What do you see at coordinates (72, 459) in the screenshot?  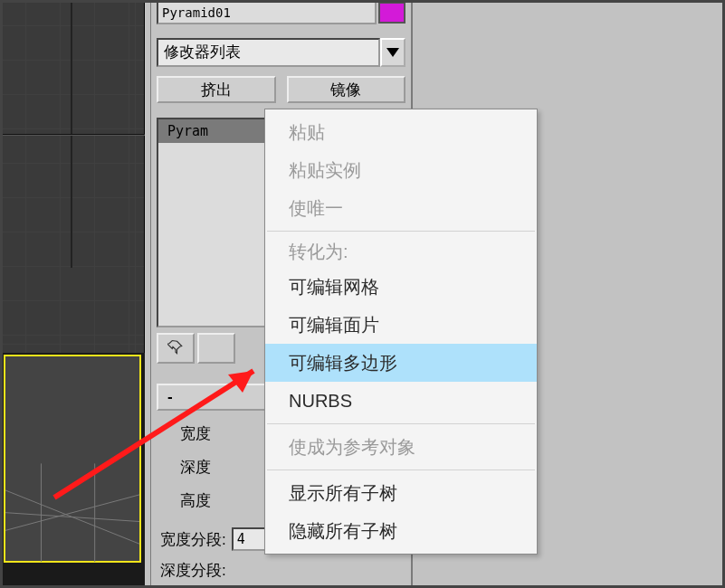 I see `viewport-perspective` at bounding box center [72, 459].